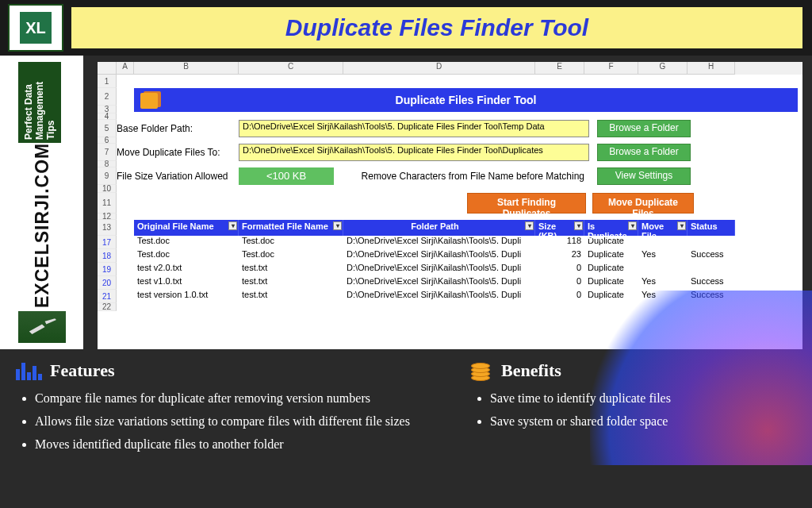  Describe the element at coordinates (178, 176) in the screenshot. I see `size-var-label: File Size Variation Allowed` at that location.